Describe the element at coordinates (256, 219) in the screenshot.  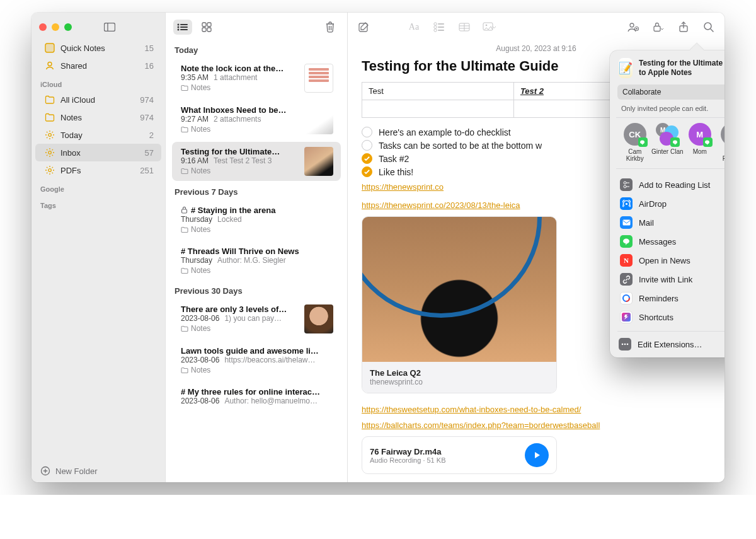
I see `note-list-item: # Staying in the arenaThursdayLockedNote…` at that location.